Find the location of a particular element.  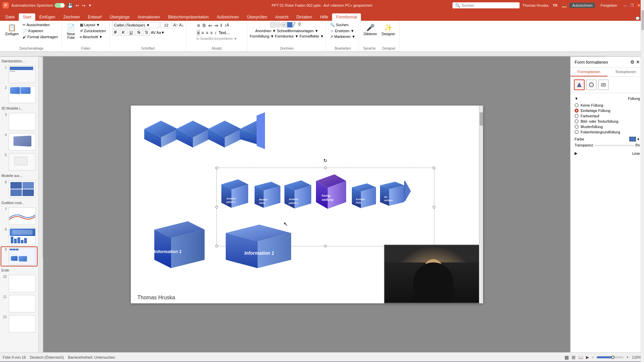

redo-icon: ↪ is located at coordinates (84, 5).